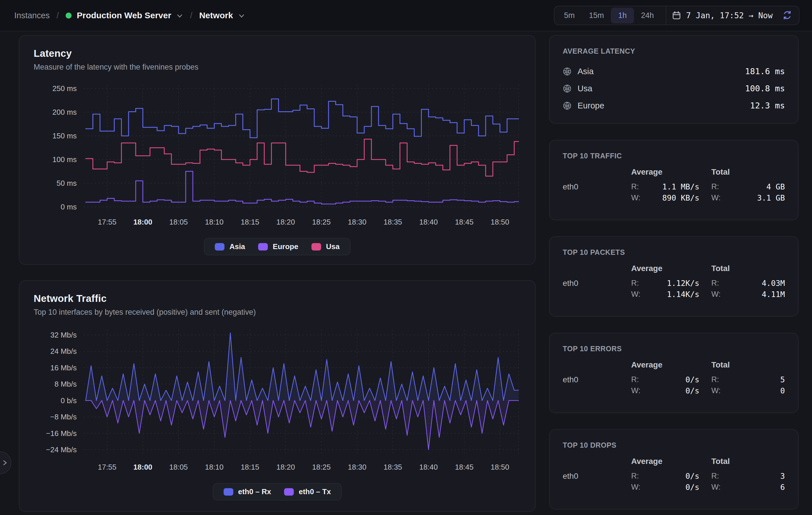 Image resolution: width=812 pixels, height=515 pixels. I want to click on total-write-value: 4.11M, so click(774, 294).